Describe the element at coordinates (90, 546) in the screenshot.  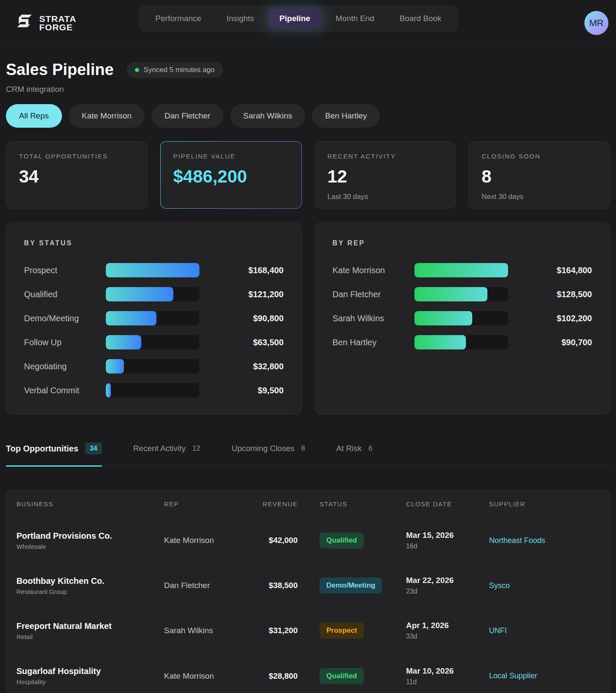
I see `business-category: Wholesale` at that location.